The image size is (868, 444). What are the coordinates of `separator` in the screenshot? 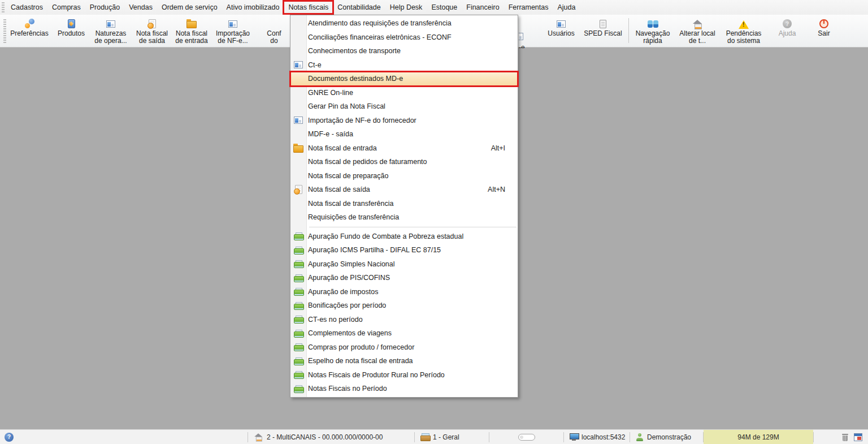 It's located at (413, 227).